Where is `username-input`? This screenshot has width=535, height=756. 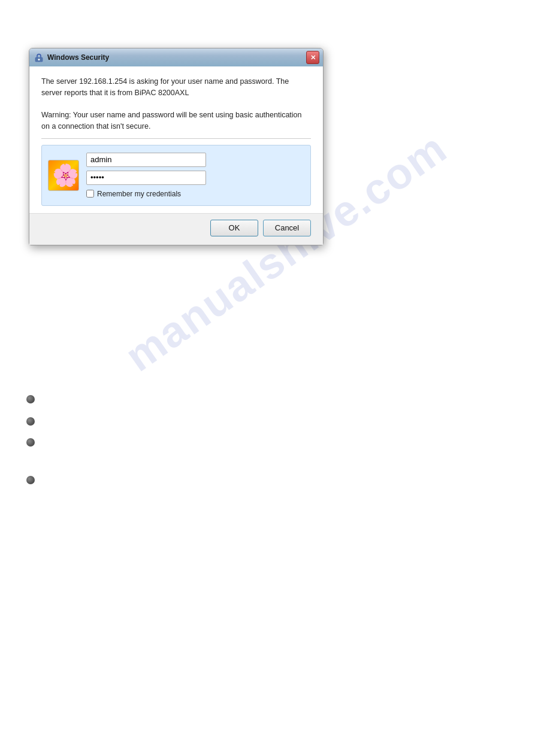 username-input is located at coordinates (146, 160).